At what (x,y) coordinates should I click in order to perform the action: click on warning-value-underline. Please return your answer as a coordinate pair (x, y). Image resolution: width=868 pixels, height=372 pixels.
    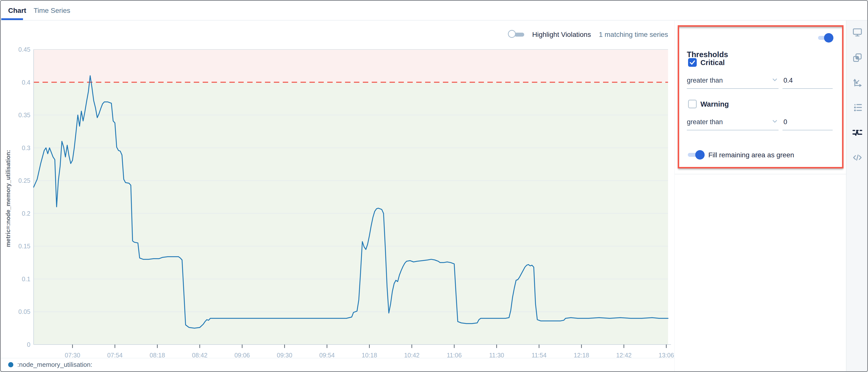
    Looking at the image, I should click on (807, 130).